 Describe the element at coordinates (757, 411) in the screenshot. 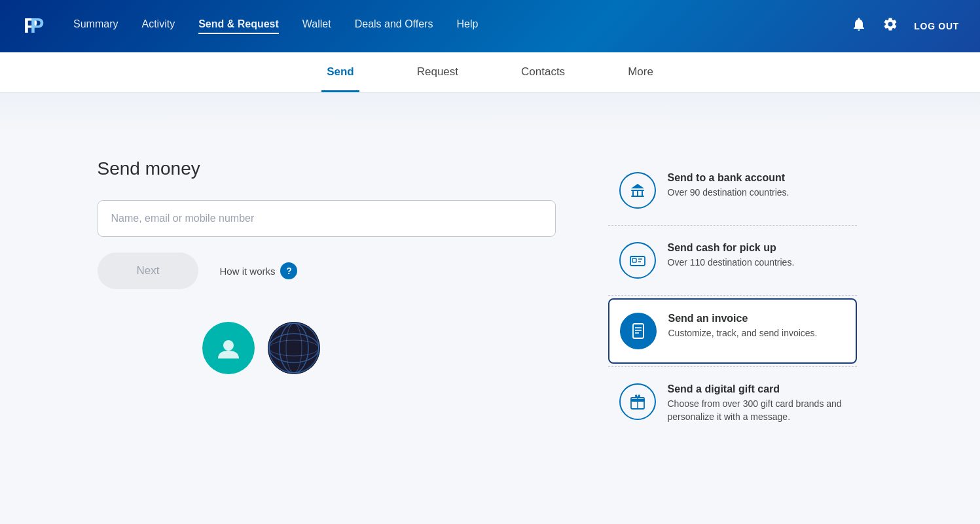

I see `option-gift-desc: Choose from over 300 gift card brands an…` at that location.